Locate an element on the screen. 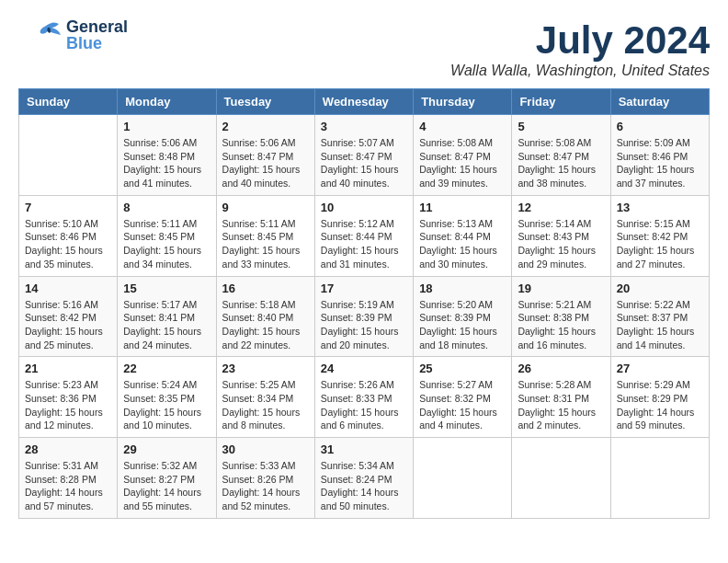 The image size is (728, 563). calendar-cell: 7Sunrise: 5:10 AM Sunset: 8:46 PM Daylig… is located at coordinates (68, 236).